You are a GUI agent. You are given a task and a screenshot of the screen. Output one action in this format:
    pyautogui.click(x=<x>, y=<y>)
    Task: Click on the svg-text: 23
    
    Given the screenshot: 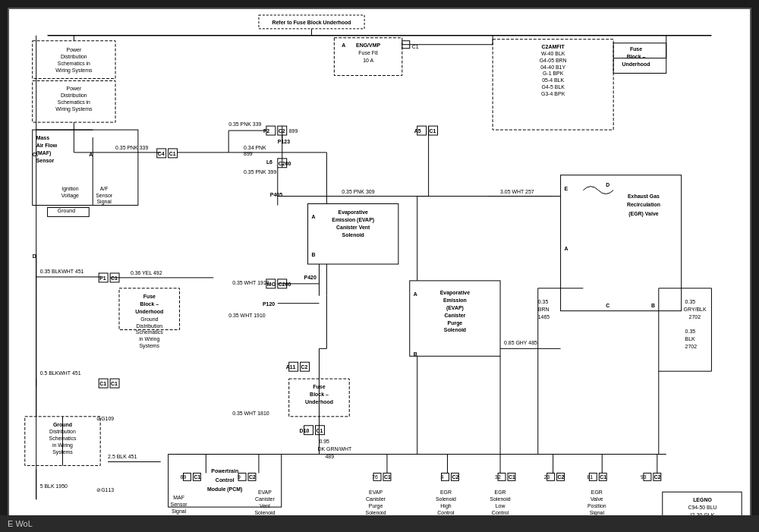 What is the action you would take?
    pyautogui.click(x=547, y=477)
    